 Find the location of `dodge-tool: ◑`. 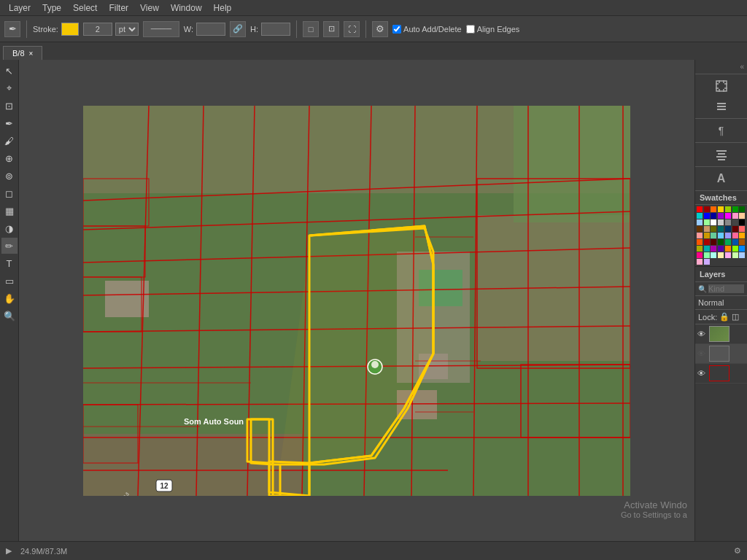

dodge-tool: ◑ is located at coordinates (9, 228).